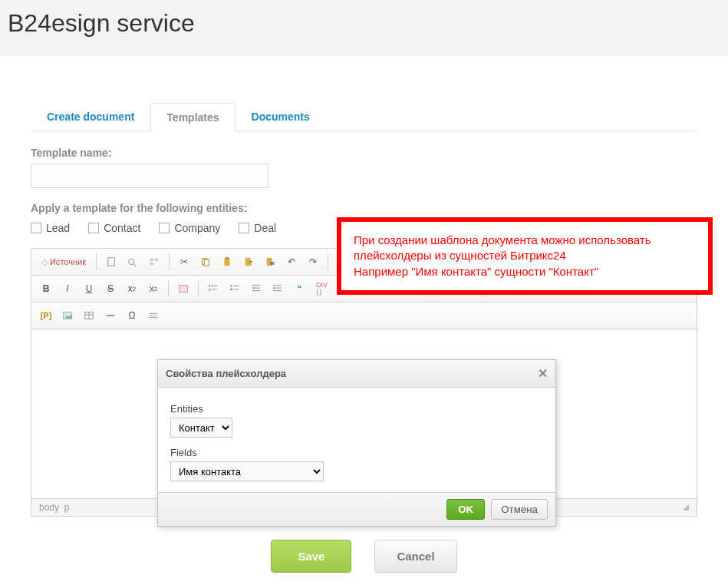  I want to click on template-name-label: Template name:, so click(364, 153).